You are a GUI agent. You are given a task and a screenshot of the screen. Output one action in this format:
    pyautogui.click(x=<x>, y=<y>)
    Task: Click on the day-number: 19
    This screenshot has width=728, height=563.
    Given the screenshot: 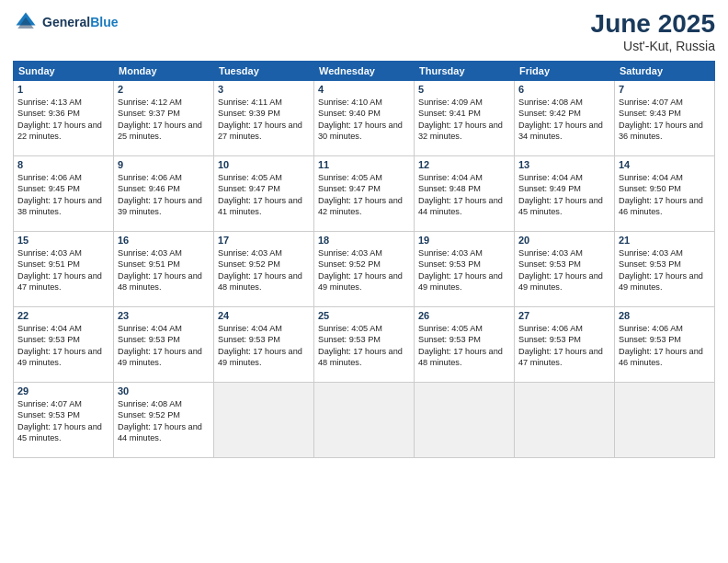 What is the action you would take?
    pyautogui.click(x=464, y=240)
    